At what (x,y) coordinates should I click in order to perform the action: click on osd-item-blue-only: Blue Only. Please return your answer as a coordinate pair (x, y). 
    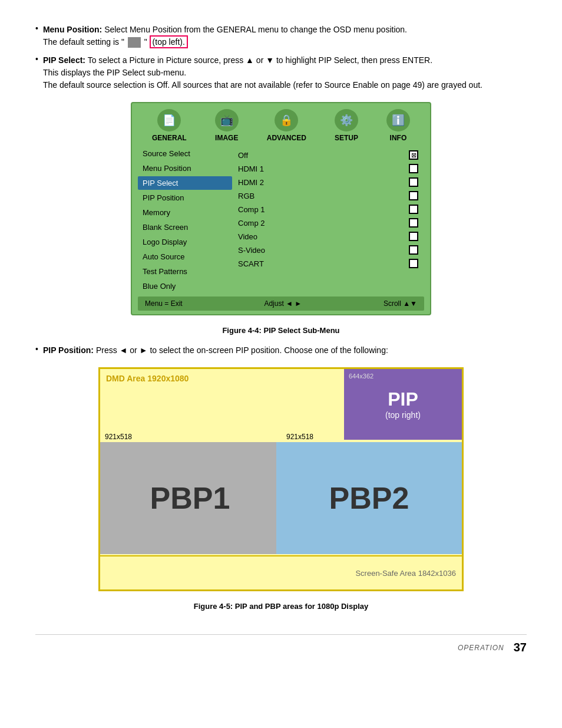
    Looking at the image, I should click on (185, 286).